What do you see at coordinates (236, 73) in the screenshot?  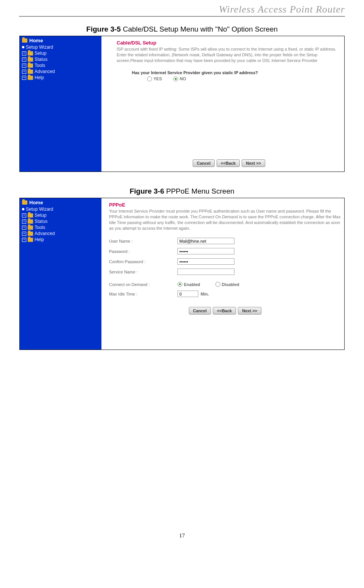 I see `static-ip-question: Has your Internet Service Provider given…` at bounding box center [236, 73].